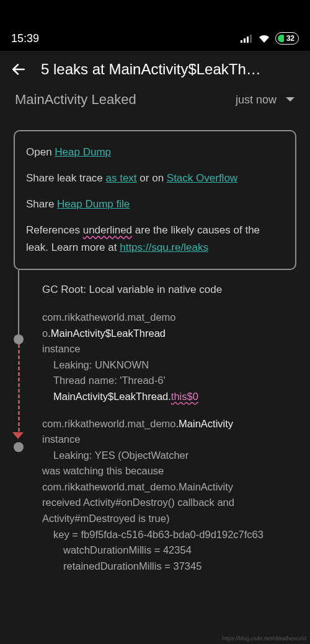  I want to click on leak-title: MainActivity Leaked, so click(120, 100).